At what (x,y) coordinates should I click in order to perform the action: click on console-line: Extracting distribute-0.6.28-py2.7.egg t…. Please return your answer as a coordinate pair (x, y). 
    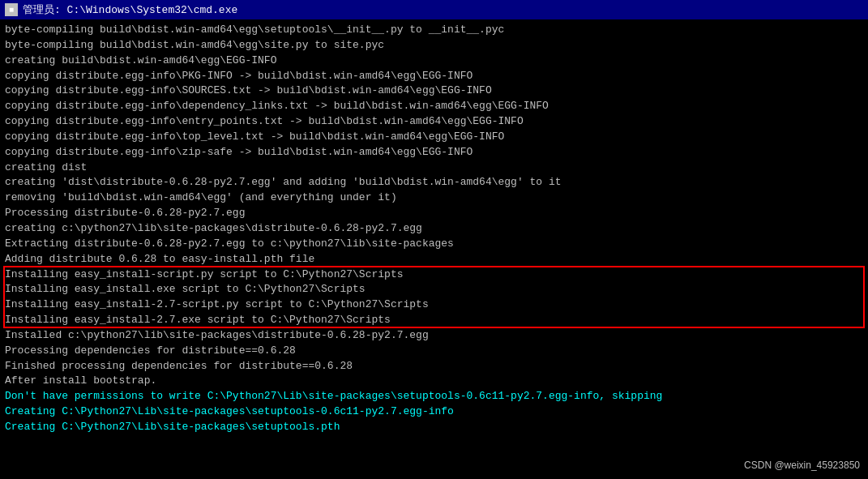
    Looking at the image, I should click on (434, 245).